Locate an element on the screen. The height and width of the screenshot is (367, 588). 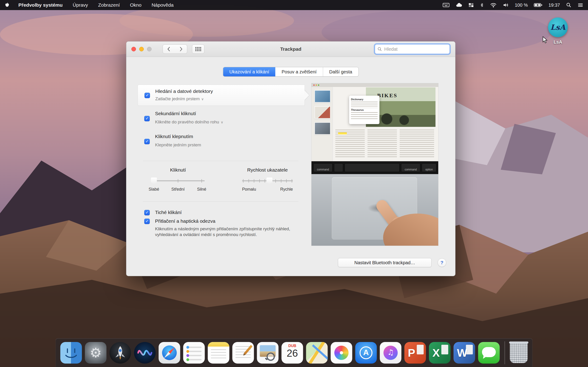
excel-letter: X is located at coordinates (436, 353).